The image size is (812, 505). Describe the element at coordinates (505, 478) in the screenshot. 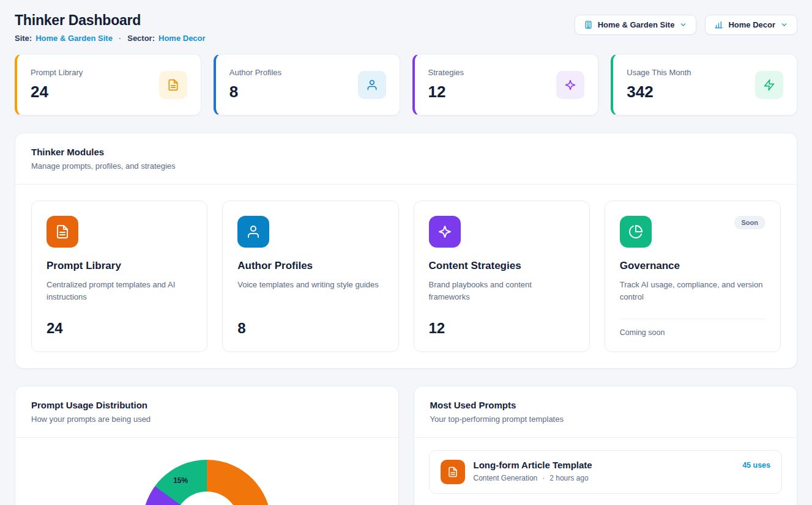

I see `prompt-category: Content Generation` at that location.